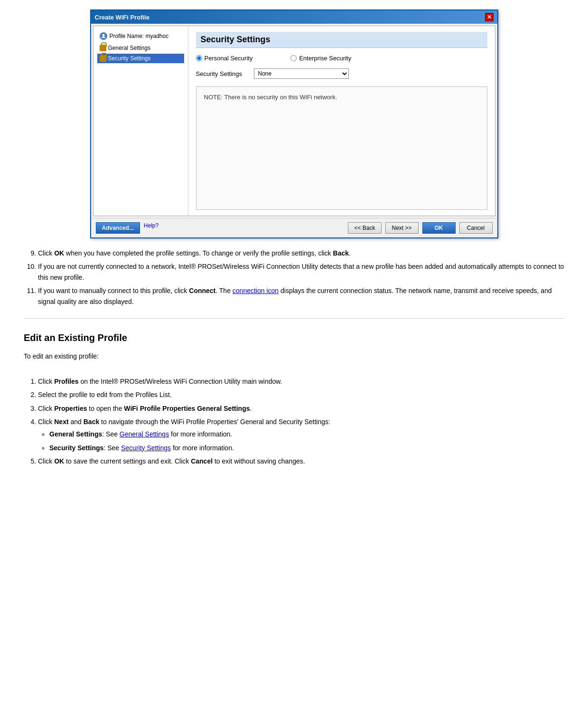 This screenshot has height=720, width=588. What do you see at coordinates (420, 228) in the screenshot?
I see `footer-right: << Back Next >> OK Cancel` at bounding box center [420, 228].